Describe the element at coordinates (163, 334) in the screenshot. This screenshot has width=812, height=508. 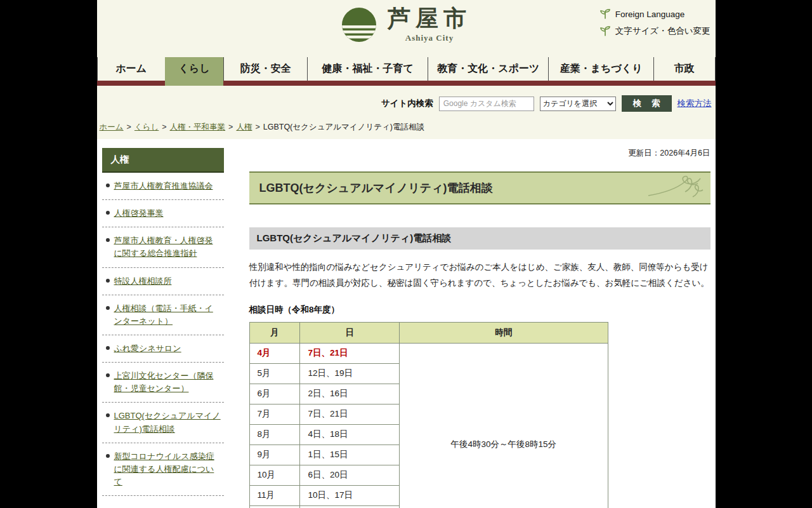
I see `sidebar-list: 芦屋市人権教育推進協議会 人権啓発事業 芦屋市人権教育・人権啓発に関する総合推進…` at that location.